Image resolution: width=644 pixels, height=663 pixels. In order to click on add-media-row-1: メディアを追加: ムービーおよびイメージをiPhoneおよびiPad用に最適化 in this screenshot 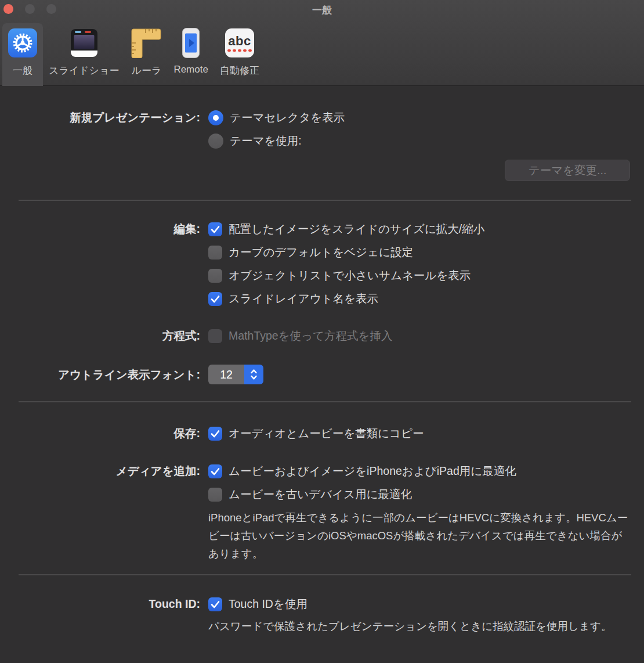, I will do `click(258, 471)`.